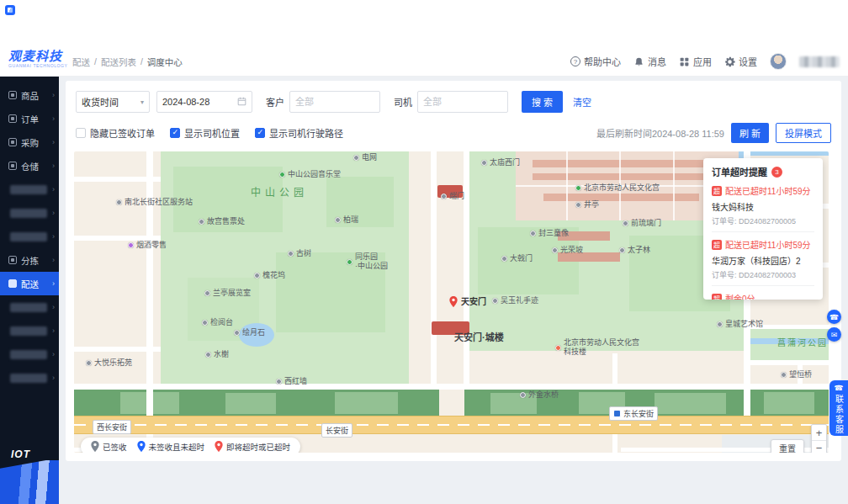 The height and width of the screenshot is (504, 848). Describe the element at coordinates (13, 95) in the screenshot. I see `cube-icon` at that location.